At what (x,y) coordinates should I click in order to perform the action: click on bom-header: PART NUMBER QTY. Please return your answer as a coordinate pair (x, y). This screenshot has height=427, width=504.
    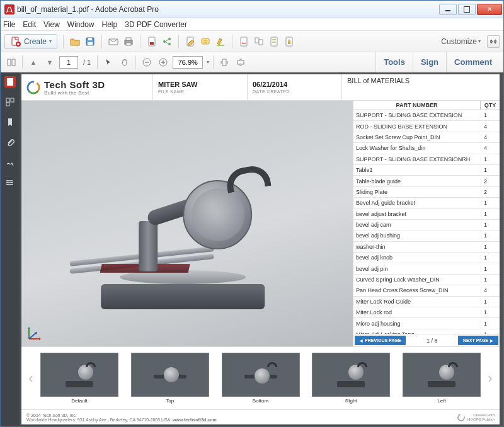
    Looking at the image, I should click on (427, 106).